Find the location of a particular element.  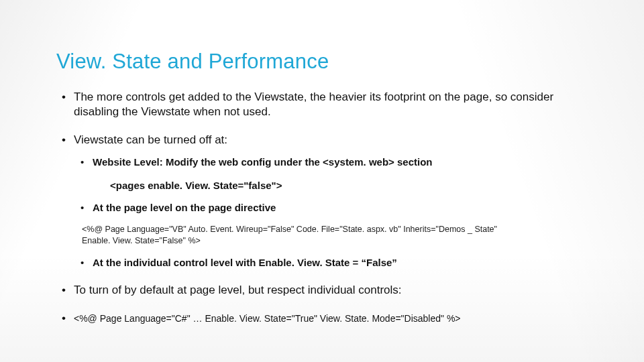

sub-bullet-text: At the page level on the page directive is located at coordinates (184, 208).